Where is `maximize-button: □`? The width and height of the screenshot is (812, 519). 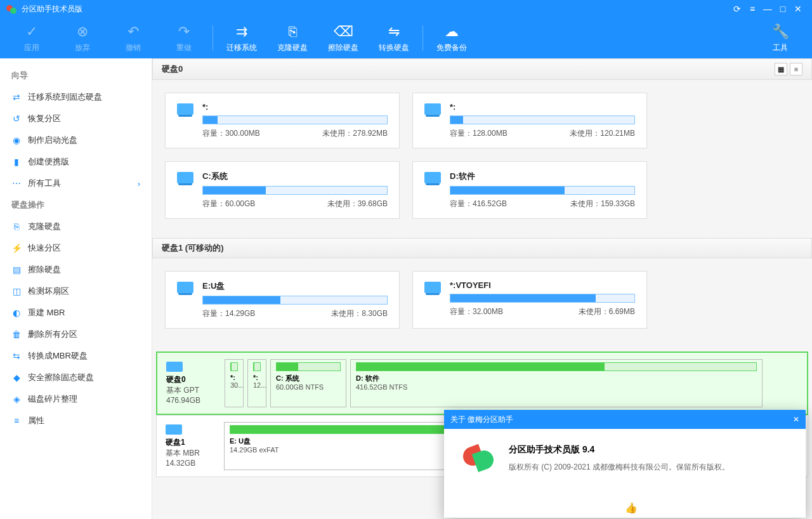 maximize-button: □ is located at coordinates (783, 9).